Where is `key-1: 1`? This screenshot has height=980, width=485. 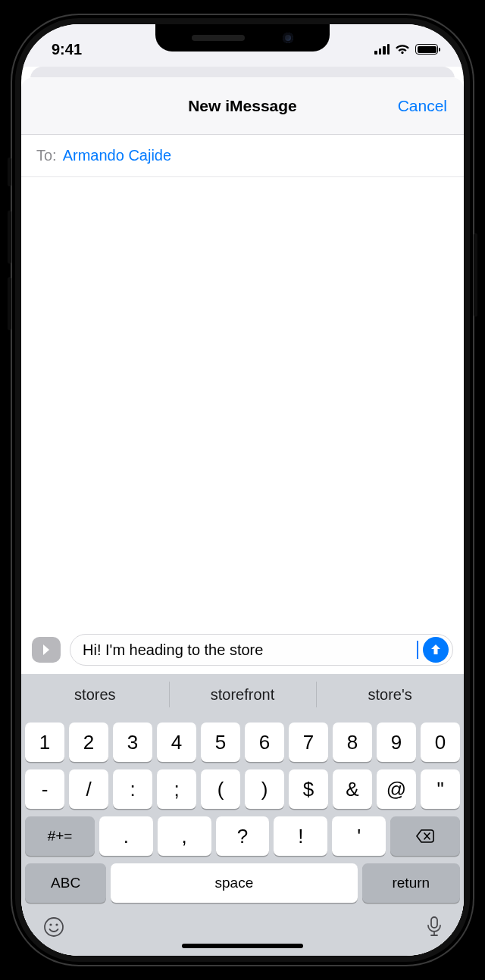 key-1: 1 is located at coordinates (45, 742).